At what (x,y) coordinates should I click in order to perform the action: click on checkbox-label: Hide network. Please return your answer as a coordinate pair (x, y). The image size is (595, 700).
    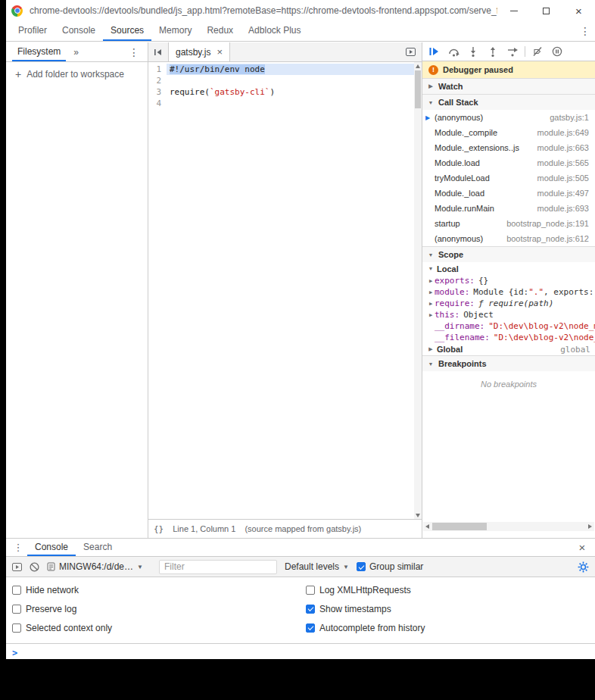
    Looking at the image, I should click on (52, 590).